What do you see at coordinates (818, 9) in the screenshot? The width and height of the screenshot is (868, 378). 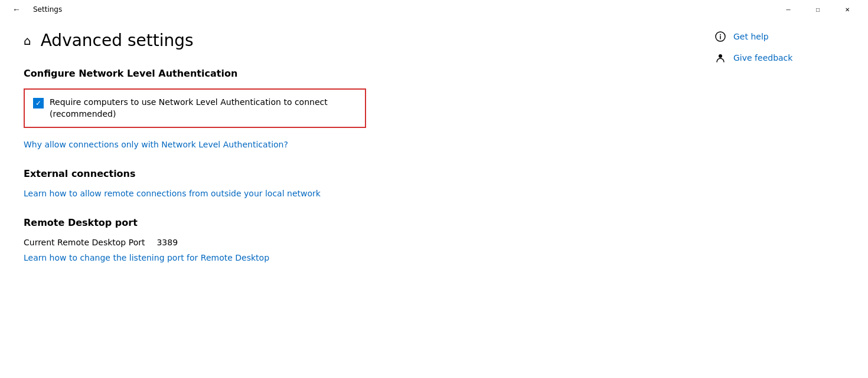 I see `maximize-button: □` at bounding box center [818, 9].